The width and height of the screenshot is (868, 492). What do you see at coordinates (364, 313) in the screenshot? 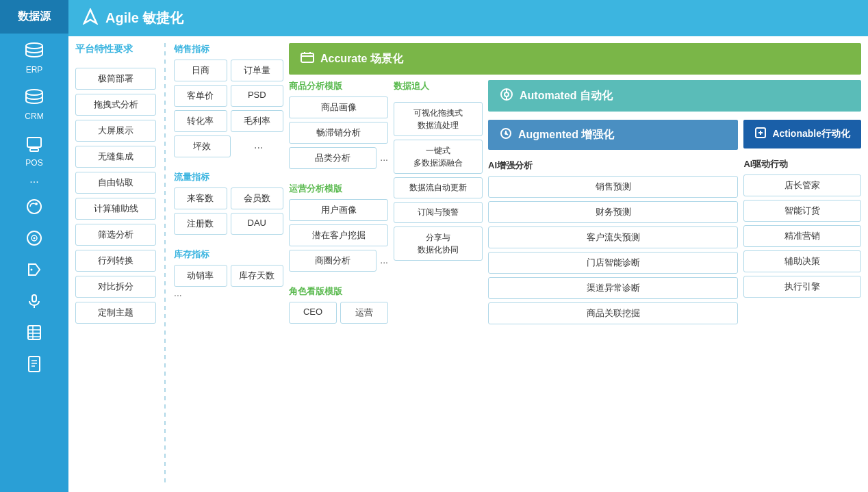
I see `ops-item: 运营` at bounding box center [364, 313].